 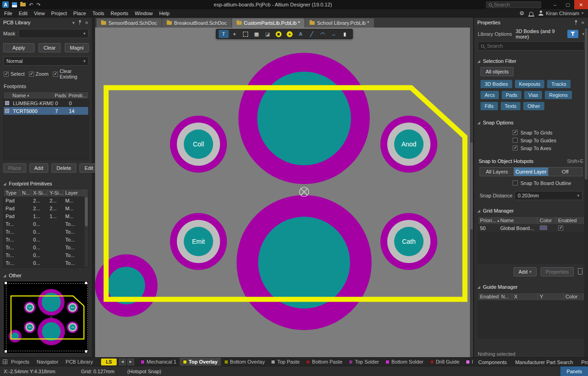 What do you see at coordinates (531, 210) in the screenshot?
I see `grid-manager-section: ◢ Grid Manager` at bounding box center [531, 210].